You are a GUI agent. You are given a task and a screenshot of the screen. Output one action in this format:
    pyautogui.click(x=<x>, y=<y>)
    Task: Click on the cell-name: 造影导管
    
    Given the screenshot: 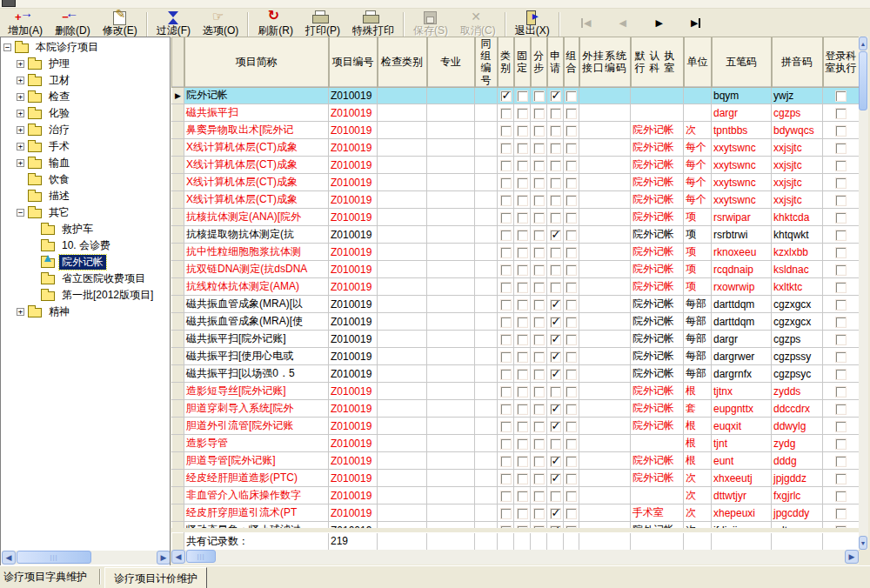 What is the action you would take?
    pyautogui.click(x=257, y=444)
    